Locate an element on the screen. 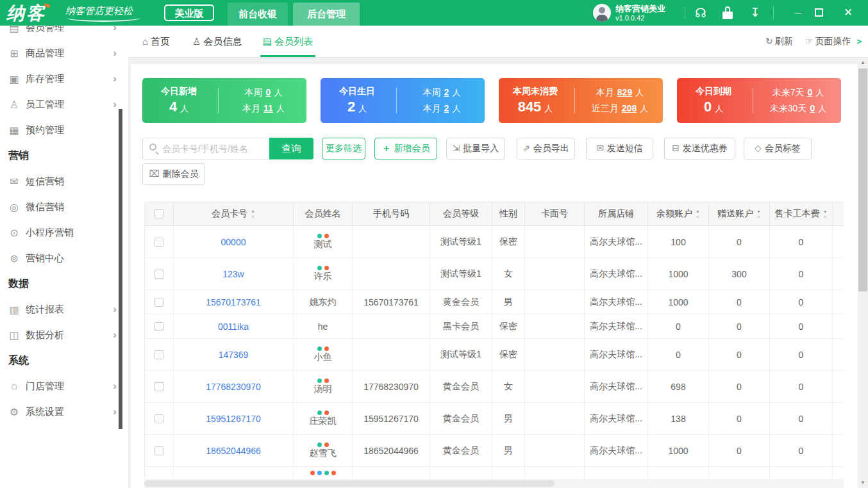  substat-value: 829 is located at coordinates (624, 92).